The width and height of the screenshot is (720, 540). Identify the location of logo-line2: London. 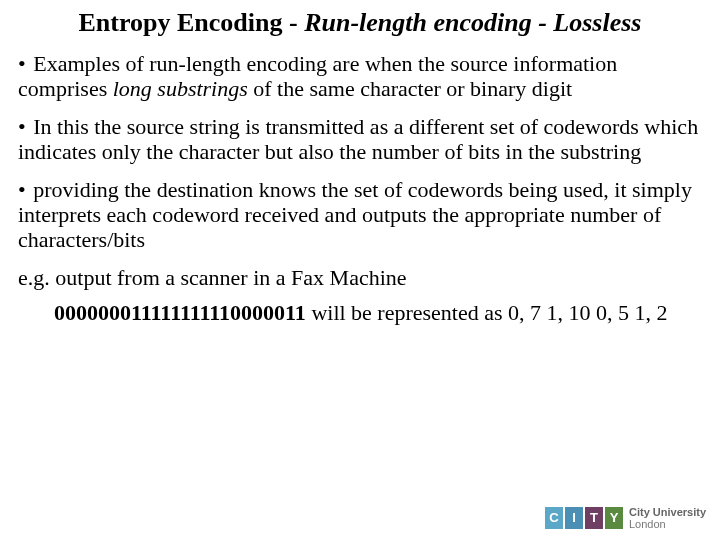
(648, 524).